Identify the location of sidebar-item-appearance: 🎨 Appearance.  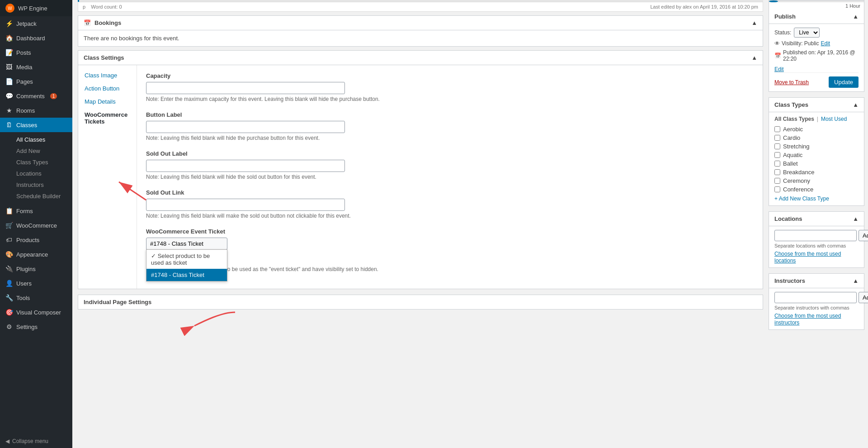
(36, 254).